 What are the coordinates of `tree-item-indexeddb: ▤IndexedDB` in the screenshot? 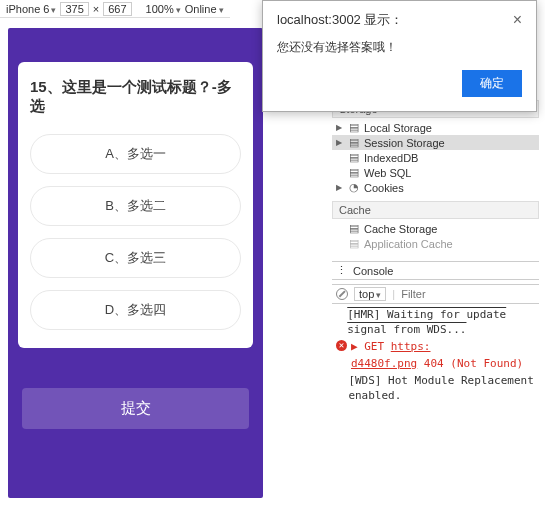 It's located at (436, 158).